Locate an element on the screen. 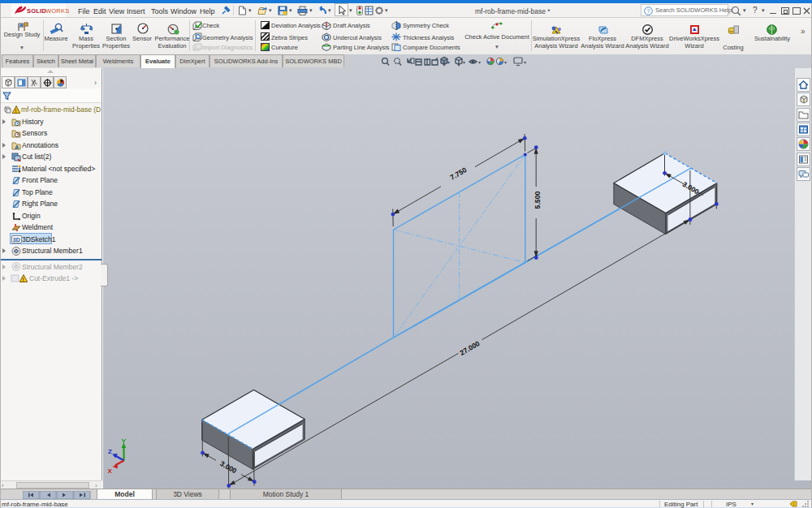  svg-text: SOLID is located at coordinates (37, 11).